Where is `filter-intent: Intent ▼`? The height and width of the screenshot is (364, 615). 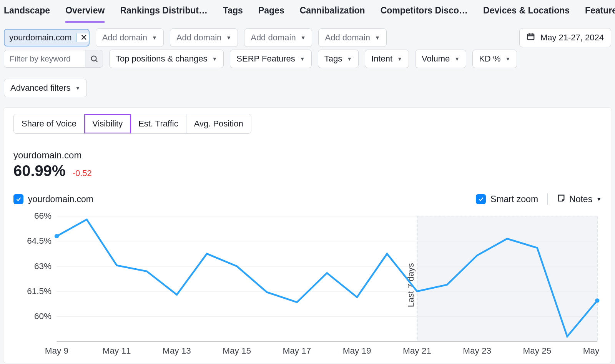 filter-intent: Intent ▼ is located at coordinates (387, 59).